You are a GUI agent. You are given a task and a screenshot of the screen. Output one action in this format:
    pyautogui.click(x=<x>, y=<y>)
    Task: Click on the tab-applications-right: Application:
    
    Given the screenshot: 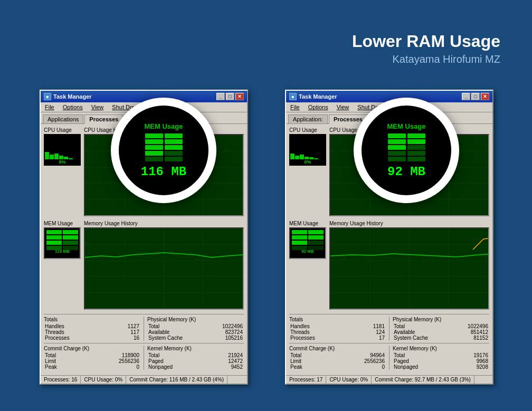 What is the action you would take?
    pyautogui.click(x=308, y=119)
    